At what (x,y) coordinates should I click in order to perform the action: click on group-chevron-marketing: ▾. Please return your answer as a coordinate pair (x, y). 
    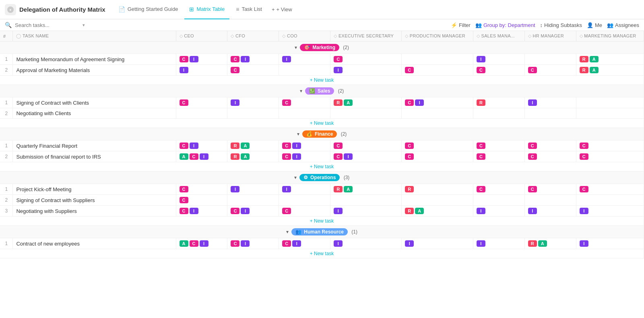
    Looking at the image, I should click on (296, 47).